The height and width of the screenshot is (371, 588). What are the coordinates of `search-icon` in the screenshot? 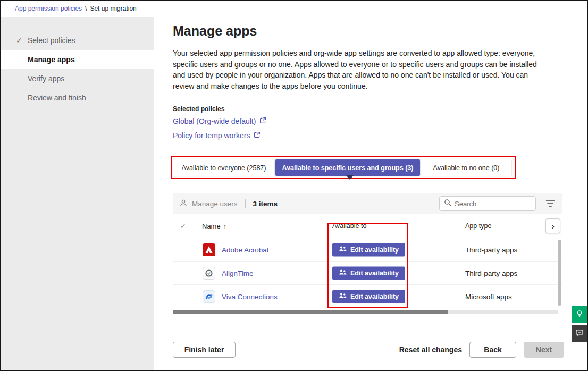 It's located at (448, 204).